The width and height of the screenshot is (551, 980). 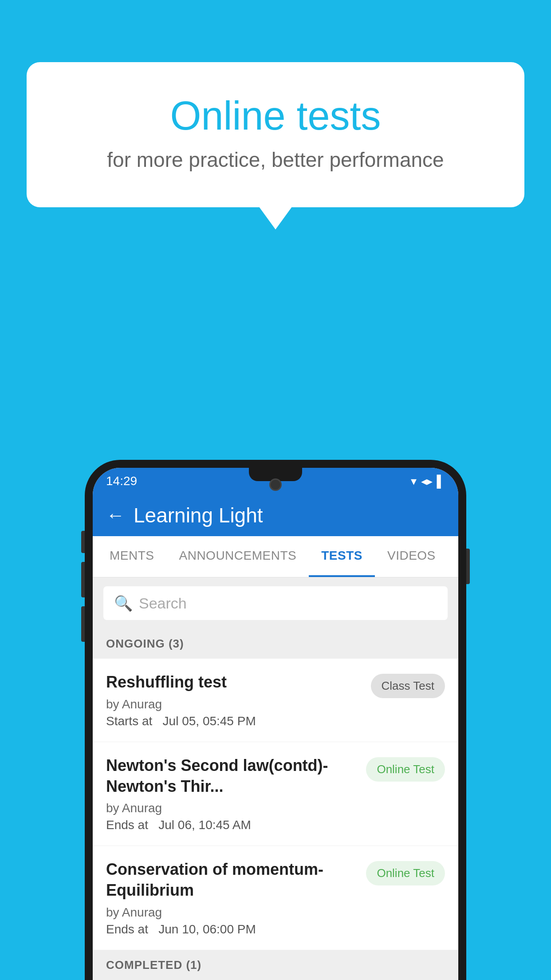 I want to click on status-time: 14:29, so click(x=122, y=481).